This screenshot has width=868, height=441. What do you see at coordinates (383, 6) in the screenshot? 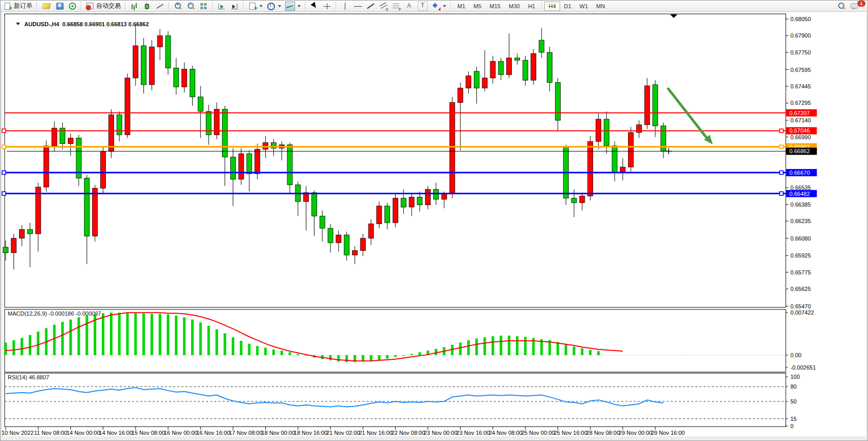
I see `channel-icon` at bounding box center [383, 6].